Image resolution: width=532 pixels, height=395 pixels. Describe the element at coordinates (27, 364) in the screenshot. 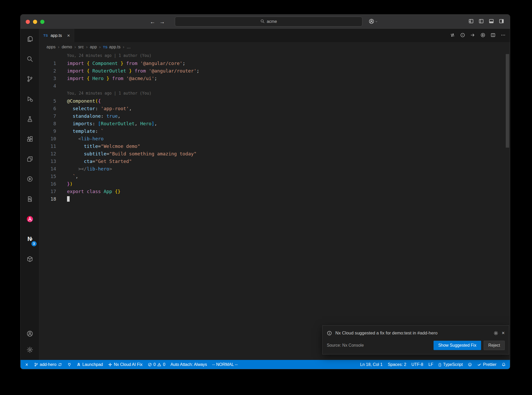

I see `status-remote-indicator` at that location.